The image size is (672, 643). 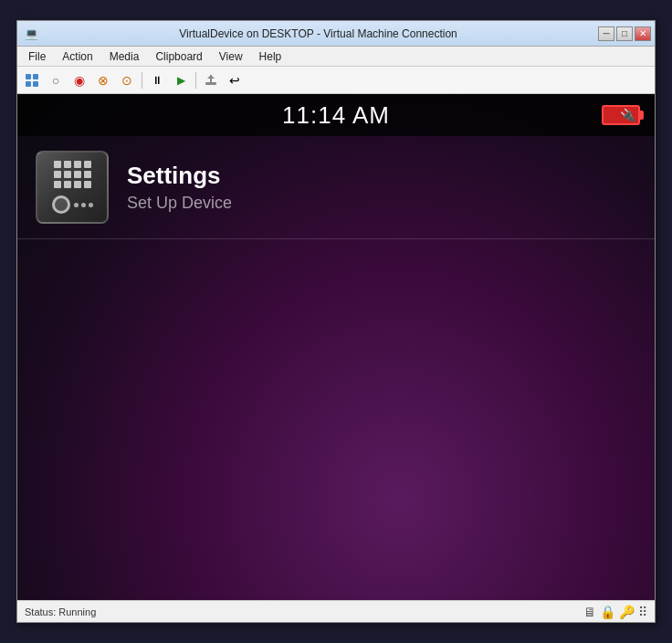 What do you see at coordinates (336, 34) in the screenshot?
I see `title-bar: 💻 VirtualDevice on DESKTOP - Virtual Mac…` at bounding box center [336, 34].